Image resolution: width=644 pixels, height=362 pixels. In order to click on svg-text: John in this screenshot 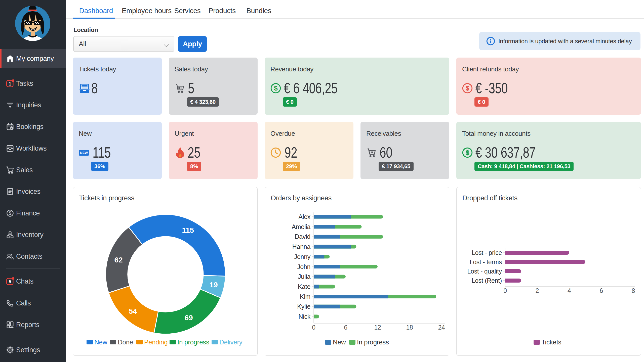, I will do `click(304, 267)`.